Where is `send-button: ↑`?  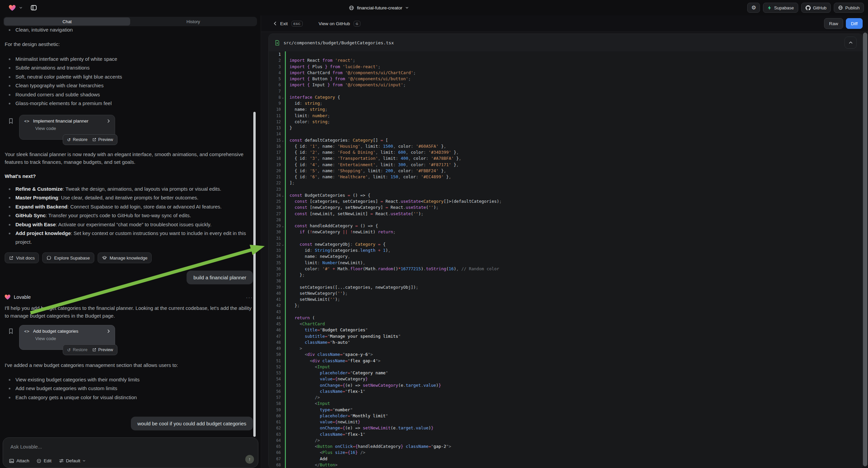 send-button: ↑ is located at coordinates (250, 459).